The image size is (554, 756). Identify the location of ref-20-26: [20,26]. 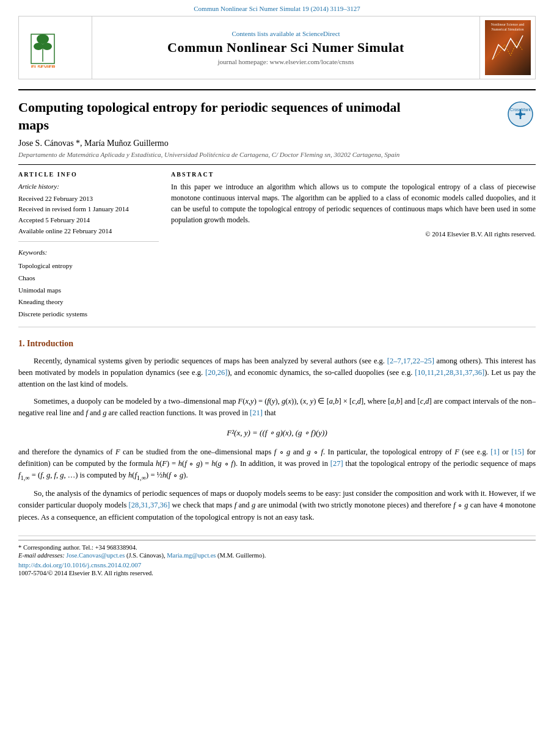
(216, 373).